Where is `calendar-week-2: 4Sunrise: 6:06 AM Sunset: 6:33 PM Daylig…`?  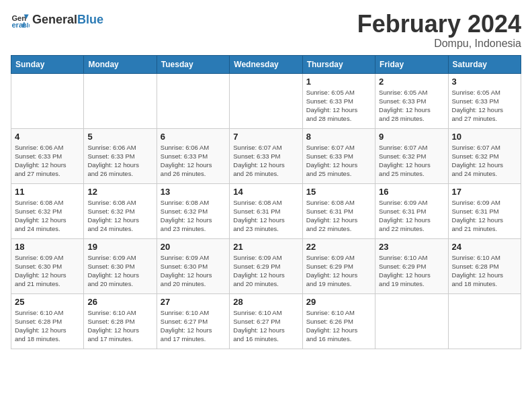
calendar-week-2: 4Sunrise: 6:06 AM Sunset: 6:33 PM Daylig… is located at coordinates (266, 156).